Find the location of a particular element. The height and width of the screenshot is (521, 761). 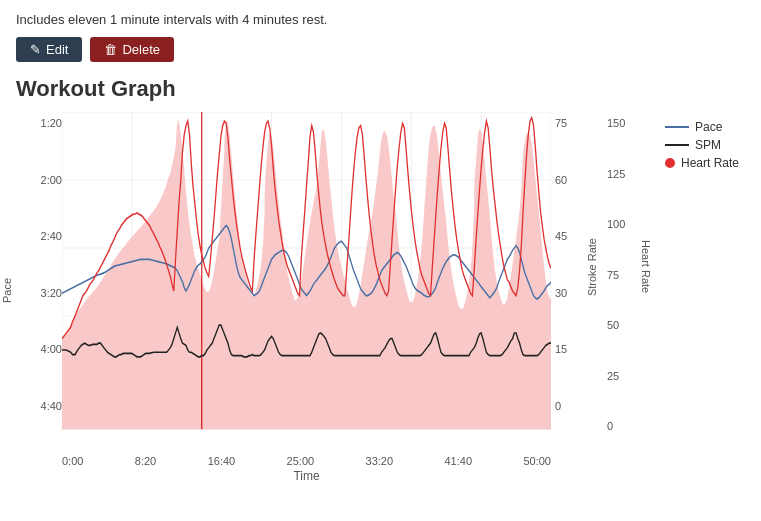

legend-heart-rate-label: Heart Rate is located at coordinates (710, 163).